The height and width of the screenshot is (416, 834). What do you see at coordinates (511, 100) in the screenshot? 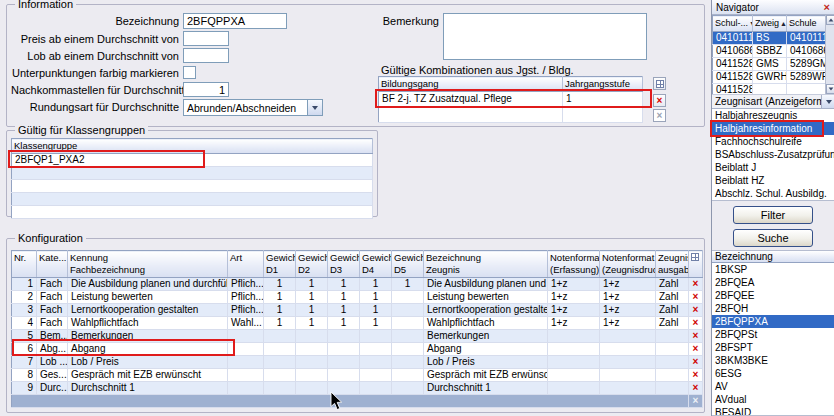
I see `kombination-row: BF 2-j. TZ Zusatzqual. Pflege 1` at bounding box center [511, 100].